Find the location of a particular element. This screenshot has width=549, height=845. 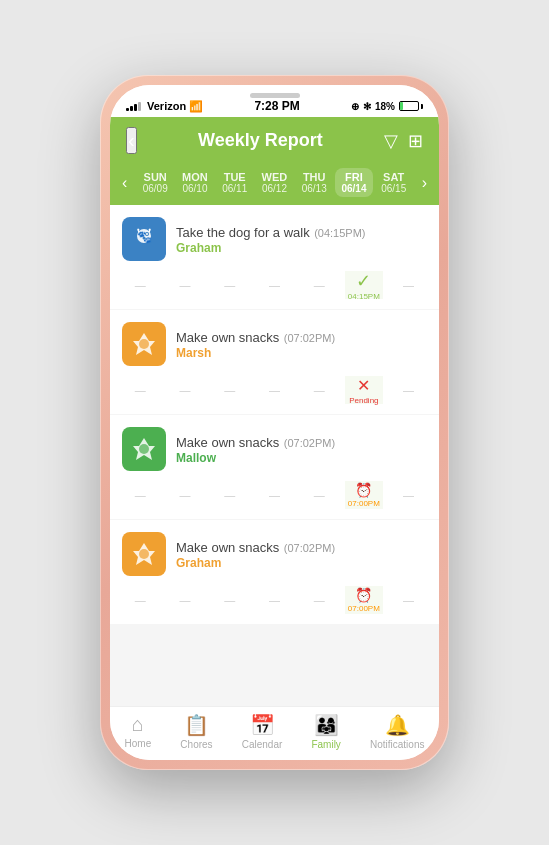

status-right: ⊕ ✻ 18% is located at coordinates (387, 106).